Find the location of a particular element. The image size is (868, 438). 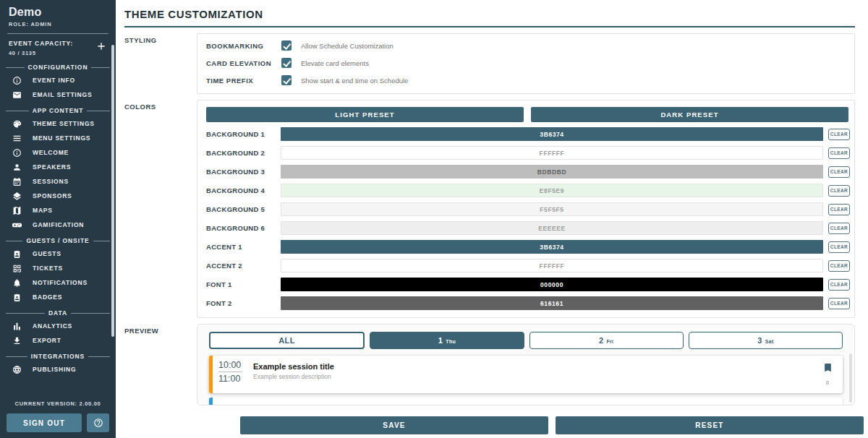

sidebar-item-label: BADGES is located at coordinates (48, 297).